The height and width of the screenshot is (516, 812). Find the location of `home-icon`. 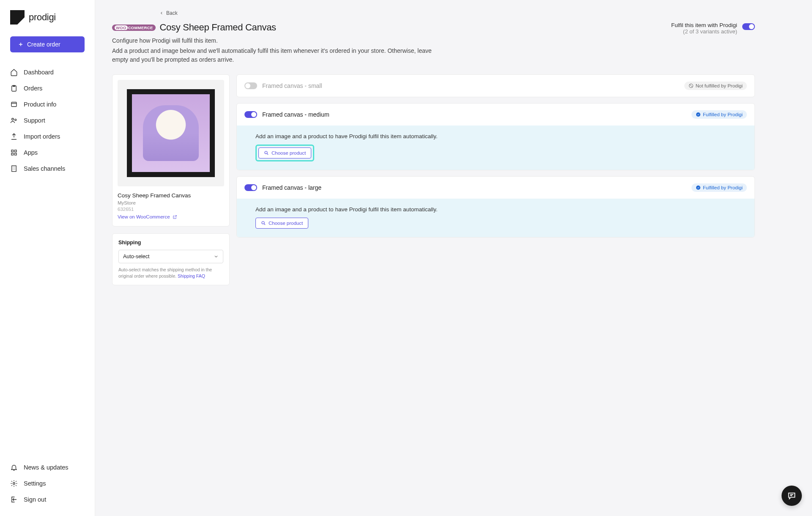

home-icon is located at coordinates (14, 72).